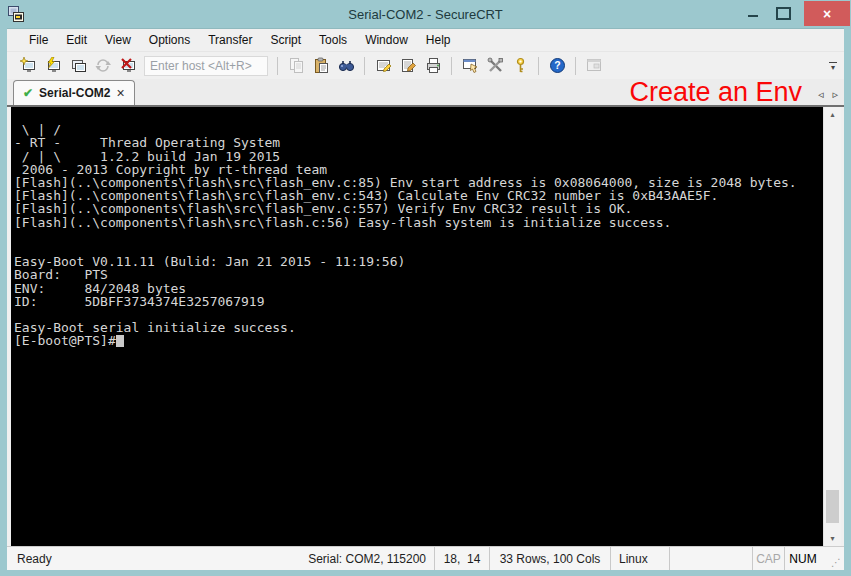  Describe the element at coordinates (103, 66) in the screenshot. I see `reconnect-button` at that location.